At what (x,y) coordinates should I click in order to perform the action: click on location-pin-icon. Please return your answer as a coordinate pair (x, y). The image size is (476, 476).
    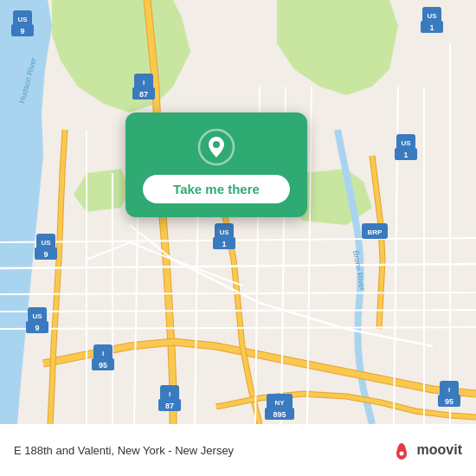
    Looking at the image, I should click on (216, 147).